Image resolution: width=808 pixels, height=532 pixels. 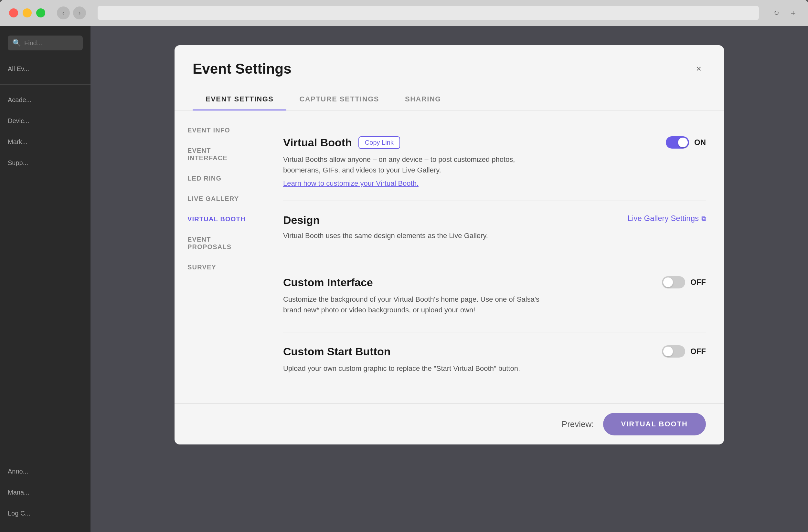 I want to click on virtual-booth-toggle, so click(x=678, y=142).